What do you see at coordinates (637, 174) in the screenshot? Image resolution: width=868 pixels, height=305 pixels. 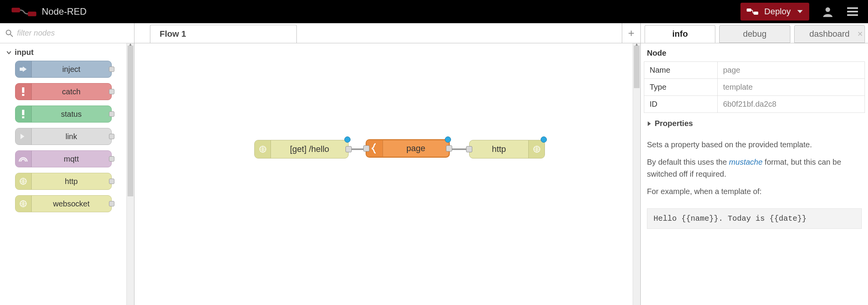 I see `canvas-scrollbar: ▲` at bounding box center [637, 174].